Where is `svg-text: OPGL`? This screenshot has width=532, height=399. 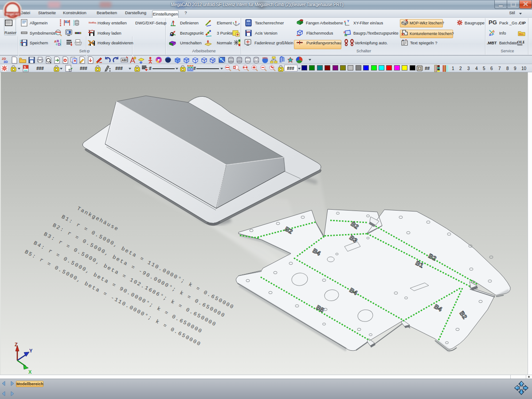 svg-text: OPGL is located at coordinates (265, 59).